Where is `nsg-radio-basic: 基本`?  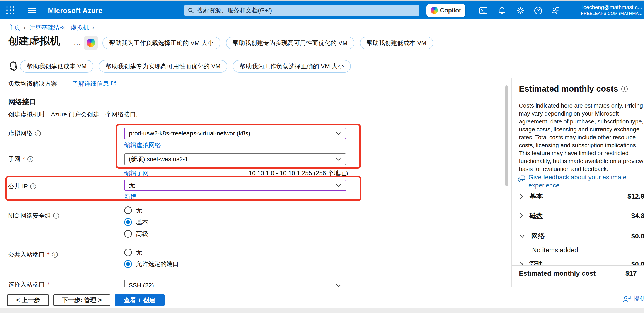 nsg-radio-basic: 基本 is located at coordinates (136, 222).